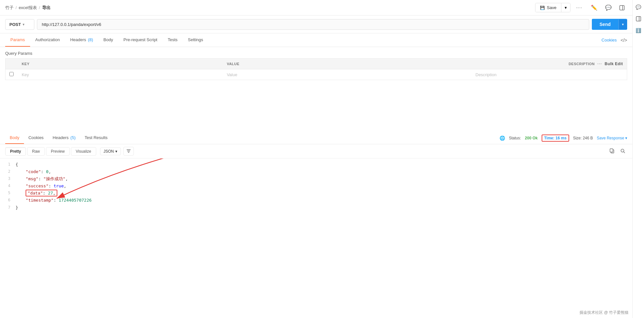  Describe the element at coordinates (608, 8) in the screenshot. I see `comment-icon-button: 💬` at that location.